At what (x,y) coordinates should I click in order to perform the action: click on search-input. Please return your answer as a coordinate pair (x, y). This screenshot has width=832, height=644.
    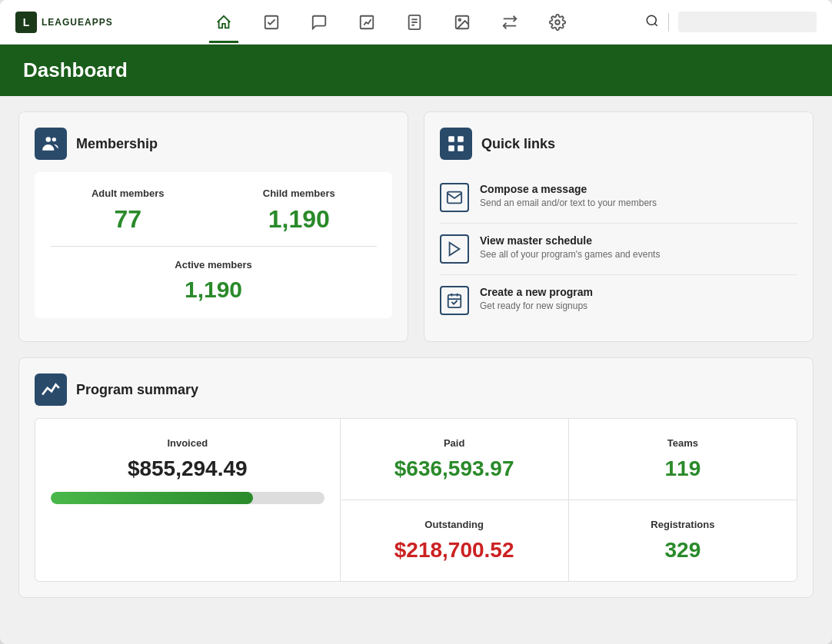
    Looking at the image, I should click on (747, 22).